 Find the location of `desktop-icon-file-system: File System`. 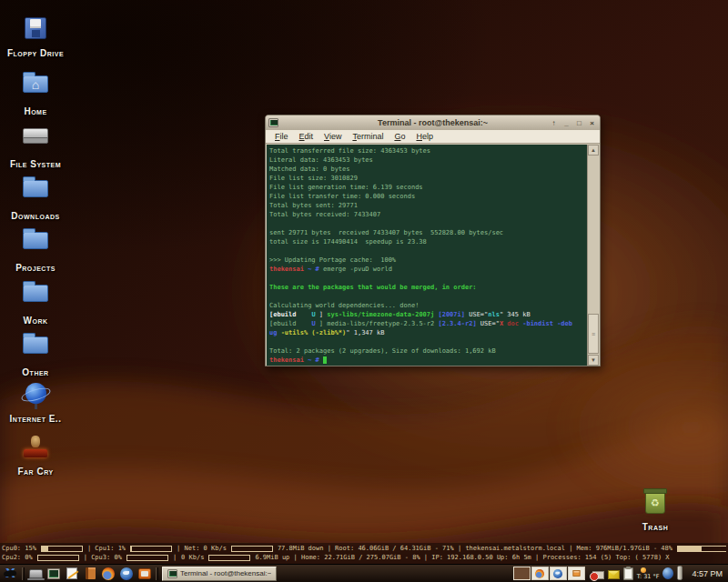

desktop-icon-file-system: File System is located at coordinates (35, 144).